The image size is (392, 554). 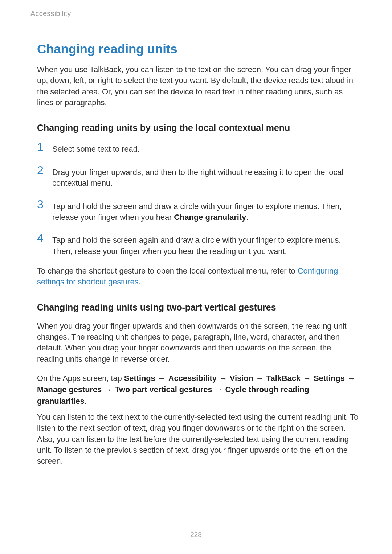 What do you see at coordinates (198, 86) in the screenshot?
I see `intro-paragraph: When you use TalkBack, you can listen to…` at bounding box center [198, 86].